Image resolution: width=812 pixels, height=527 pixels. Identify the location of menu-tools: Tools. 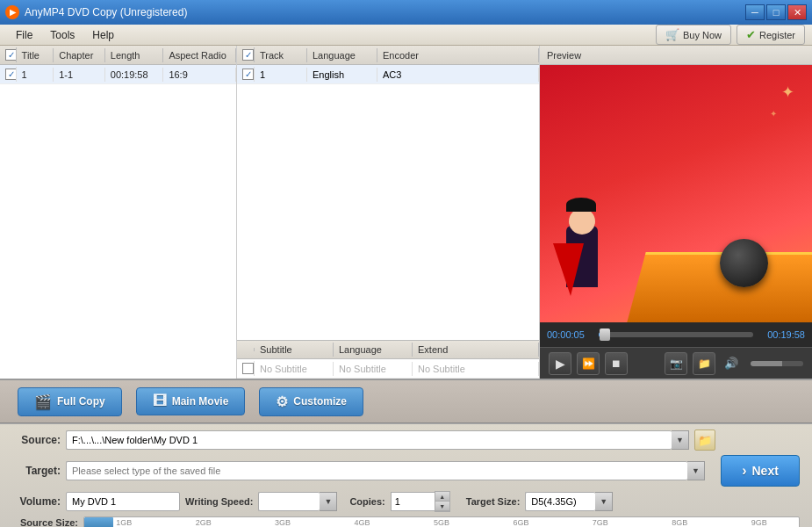
(62, 35).